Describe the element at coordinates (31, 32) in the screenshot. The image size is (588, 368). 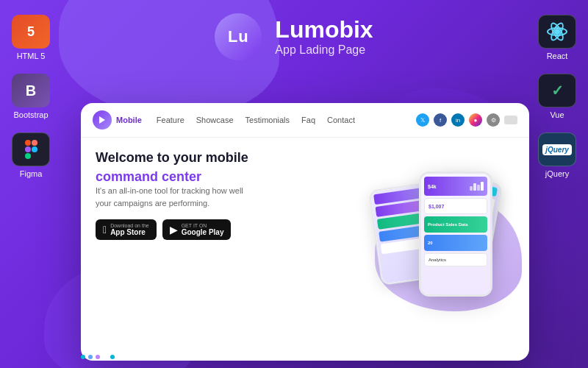
I see `html5-icon: 5` at that location.